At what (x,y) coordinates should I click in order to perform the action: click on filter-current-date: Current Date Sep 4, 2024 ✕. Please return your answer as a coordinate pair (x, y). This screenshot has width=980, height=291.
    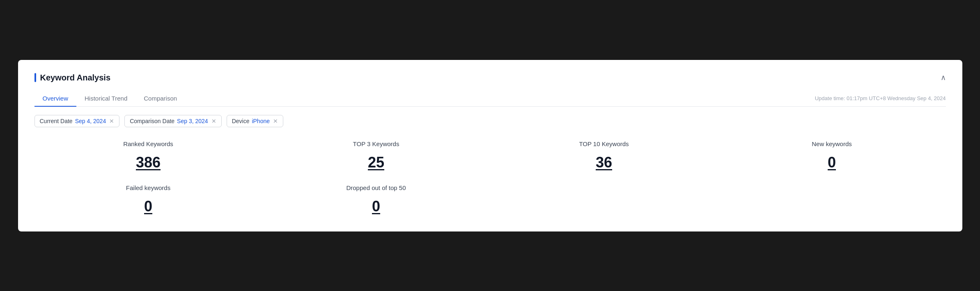
    Looking at the image, I should click on (77, 121).